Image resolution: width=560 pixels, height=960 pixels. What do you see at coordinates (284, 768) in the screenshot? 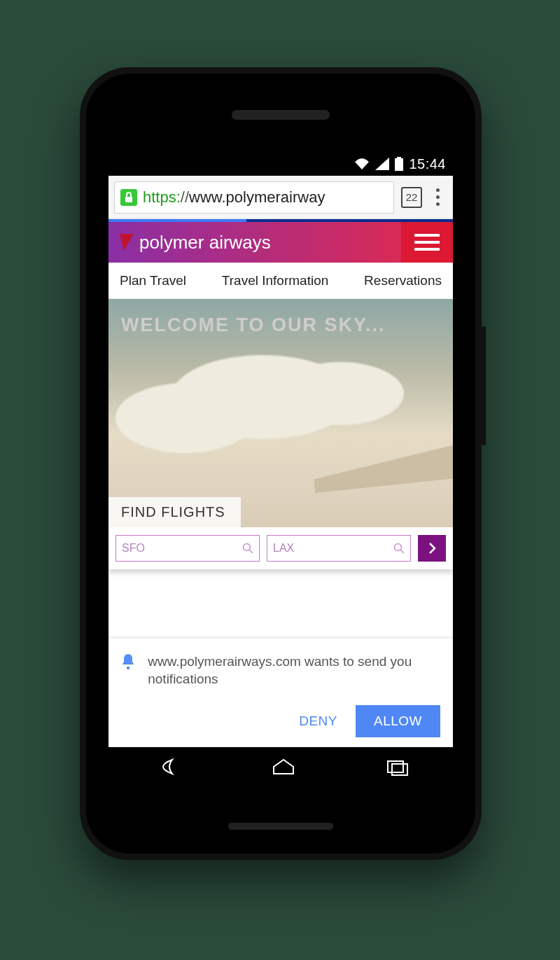
I see `home-button` at bounding box center [284, 768].